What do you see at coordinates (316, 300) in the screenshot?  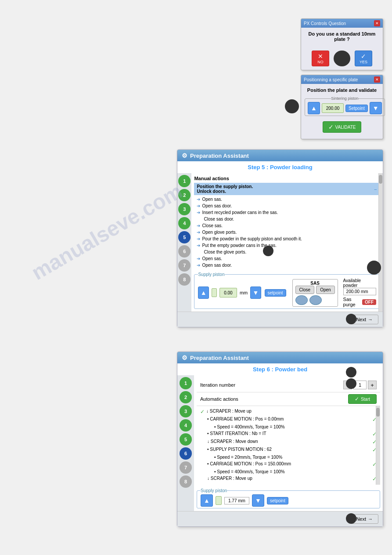 I see `sas-action-right-btn` at bounding box center [316, 300].